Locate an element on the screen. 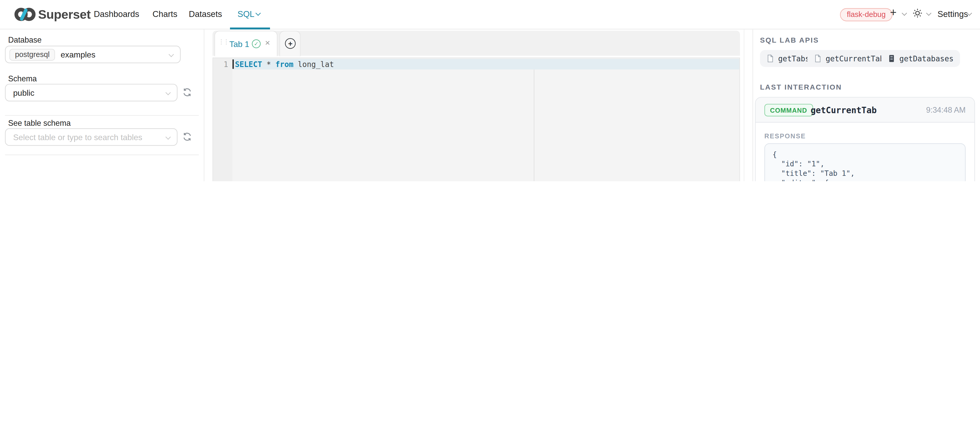 The image size is (980, 442). database-select: postgresql examples is located at coordinates (93, 54).